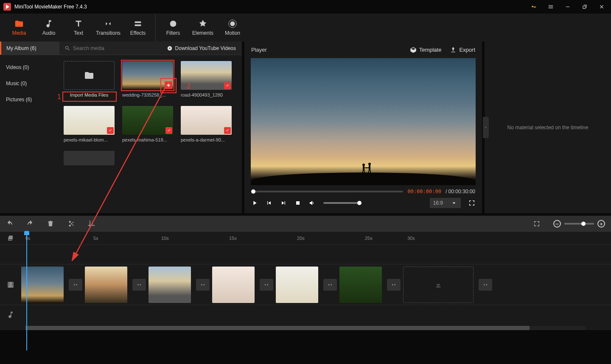 The width and height of the screenshot is (611, 364). Describe the element at coordinates (59, 97) in the screenshot. I see `annotation-1: 1` at that location.